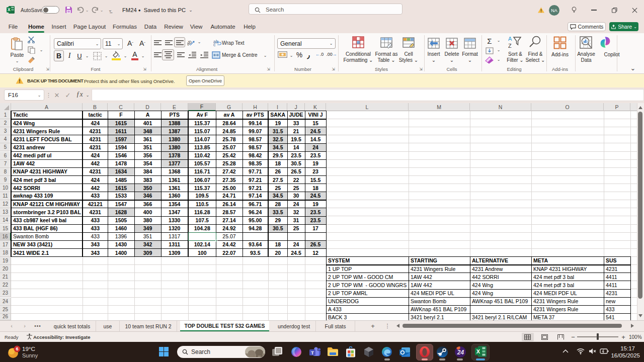  Describe the element at coordinates (214, 44) in the screenshot. I see `svg-text: c` at that location.